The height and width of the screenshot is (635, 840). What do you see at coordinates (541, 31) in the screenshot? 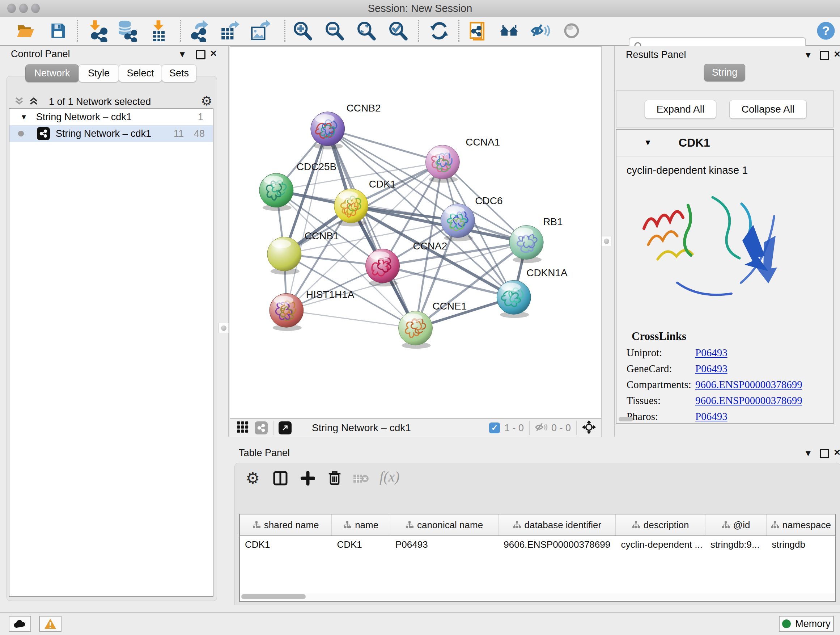
I see `hide-selected-eye-icon` at bounding box center [541, 31].